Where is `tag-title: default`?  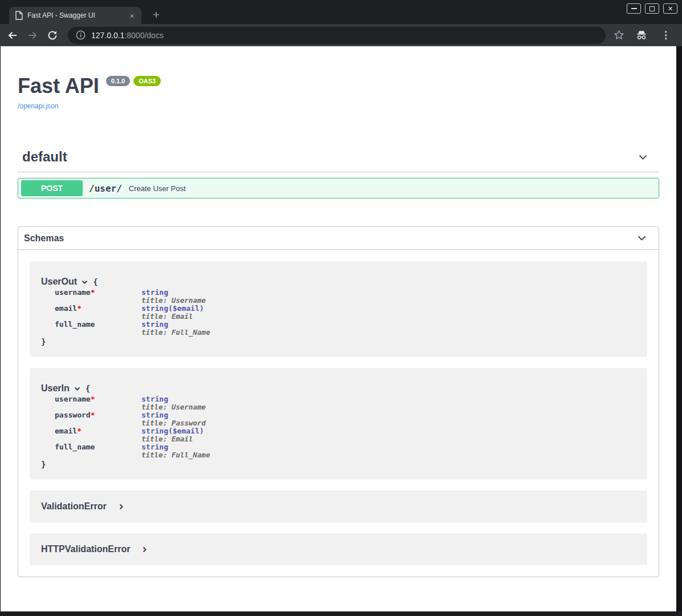
tag-title: default is located at coordinates (330, 157).